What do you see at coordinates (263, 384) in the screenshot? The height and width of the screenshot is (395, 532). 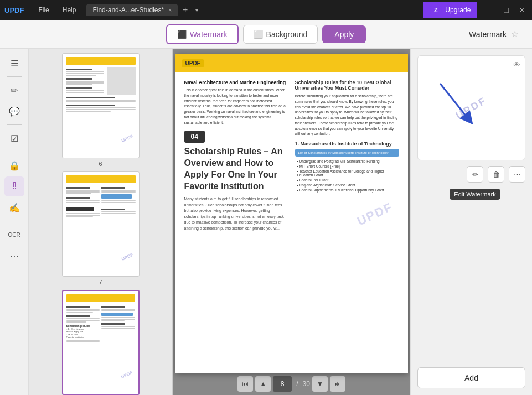 I see `prev-page-btn: ▲` at bounding box center [263, 384].